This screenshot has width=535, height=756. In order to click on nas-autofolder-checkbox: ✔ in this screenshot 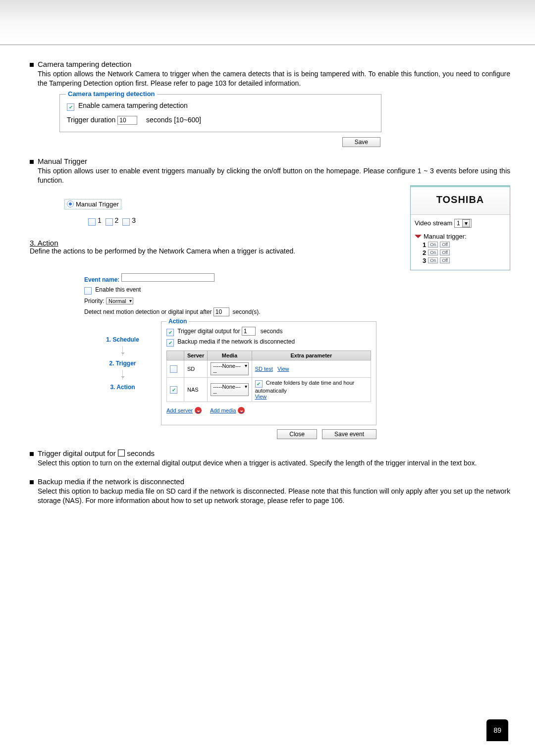, I will do `click(259, 384)`.